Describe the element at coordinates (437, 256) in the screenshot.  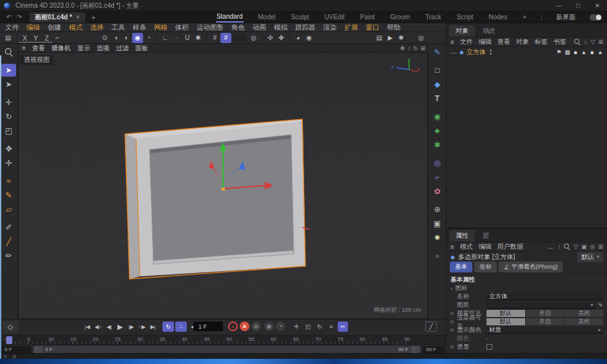
I see `material-icon: ●` at that location.